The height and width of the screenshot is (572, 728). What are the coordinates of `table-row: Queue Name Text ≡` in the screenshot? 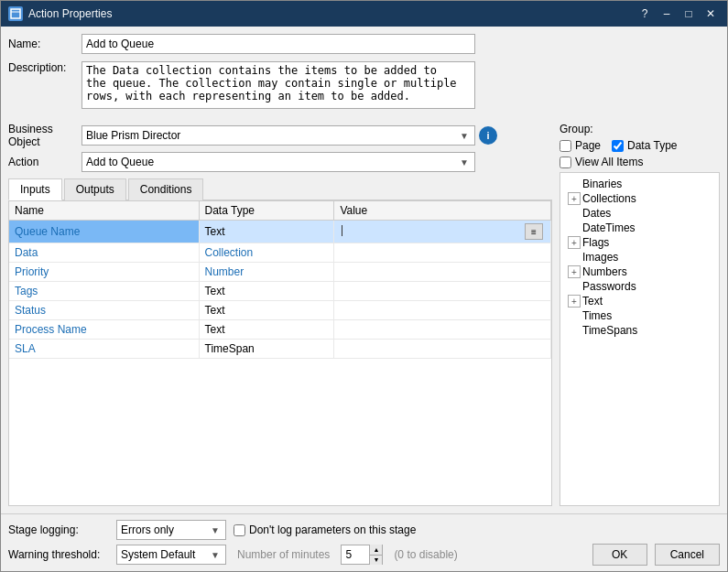 It's located at (280, 232).